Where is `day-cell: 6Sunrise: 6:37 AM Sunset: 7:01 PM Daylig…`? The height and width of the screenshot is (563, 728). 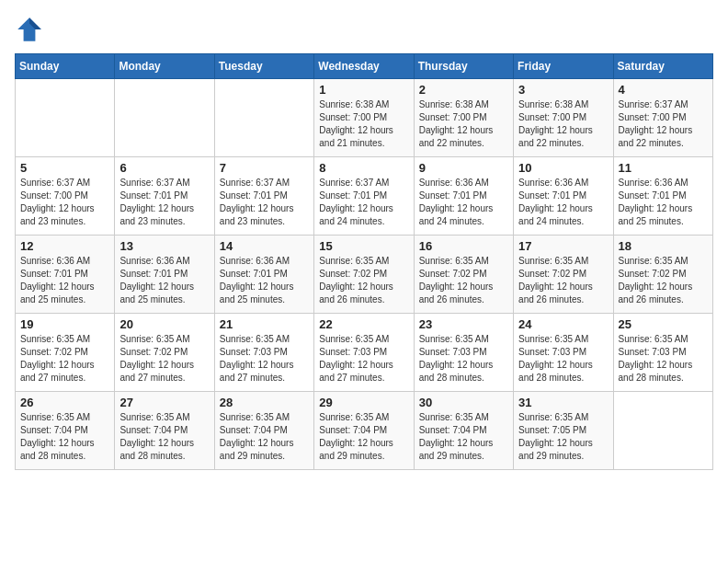 day-cell: 6Sunrise: 6:37 AM Sunset: 7:01 PM Daylig… is located at coordinates (165, 197).